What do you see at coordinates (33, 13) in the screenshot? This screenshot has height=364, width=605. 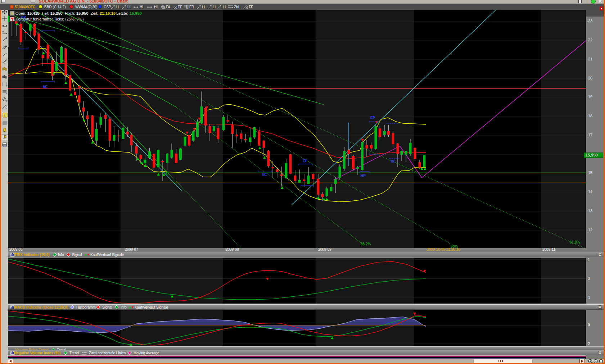 I see `svg-text: 15,418` at bounding box center [33, 13].